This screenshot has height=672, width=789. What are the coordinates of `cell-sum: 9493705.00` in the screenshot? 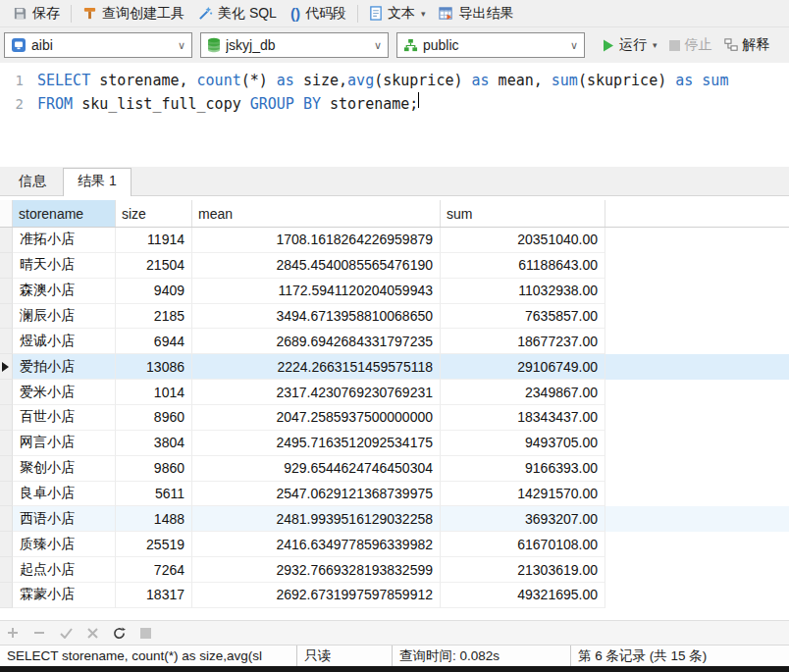 It's located at (523, 443).